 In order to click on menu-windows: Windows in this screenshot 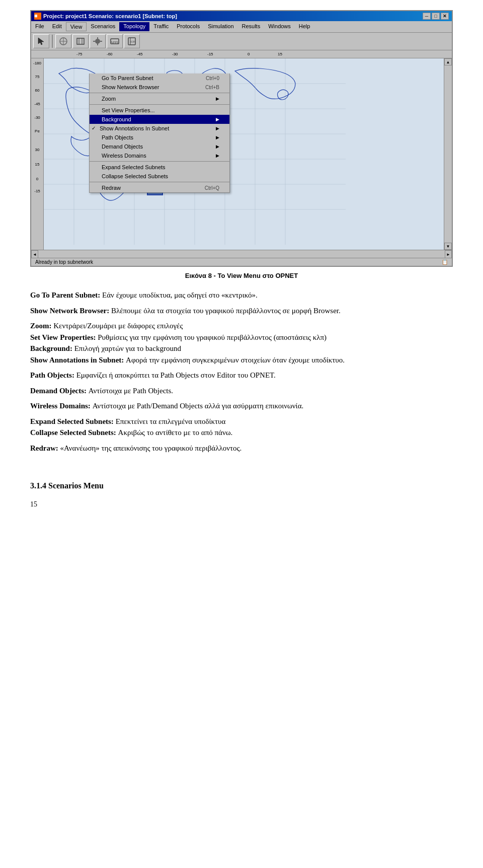, I will do `click(280, 27)`.